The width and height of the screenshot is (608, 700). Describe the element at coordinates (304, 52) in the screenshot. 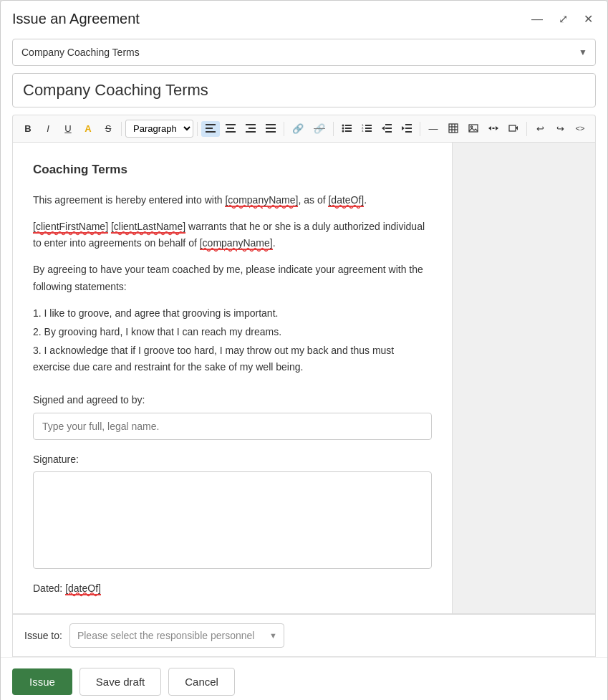

I see `template-select-wrapper: Company Coaching Terms ▼` at that location.